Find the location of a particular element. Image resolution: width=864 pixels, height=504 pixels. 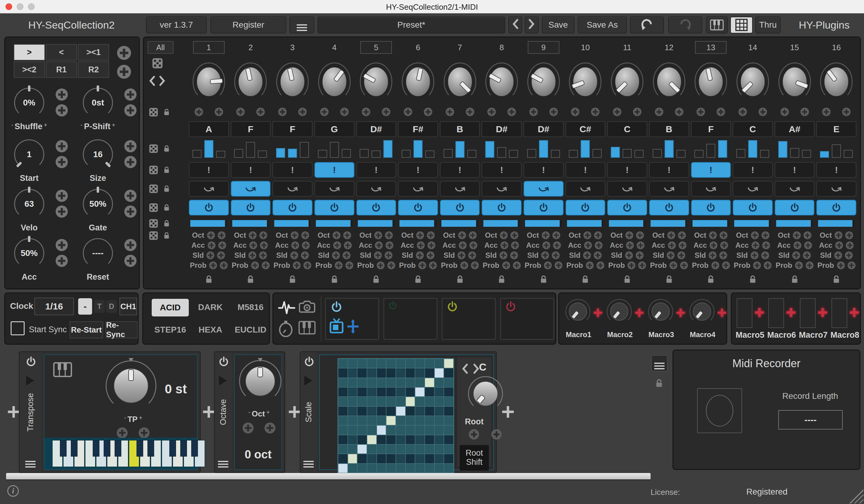

save-button: Save is located at coordinates (558, 25).